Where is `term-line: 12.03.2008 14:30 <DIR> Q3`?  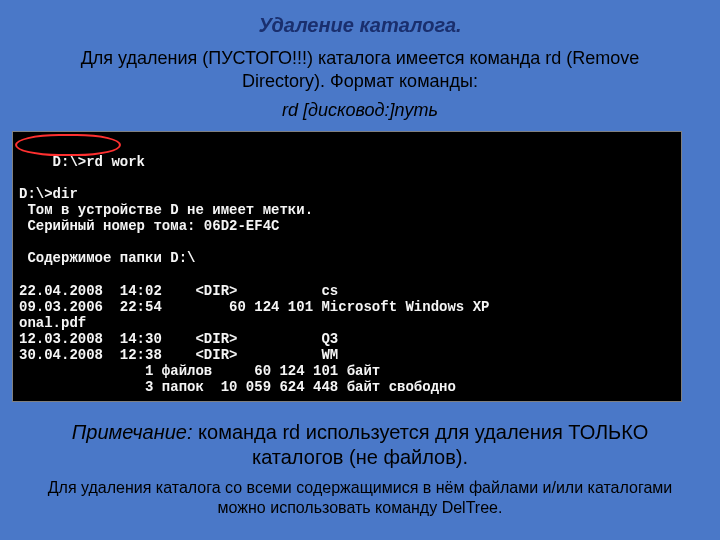 term-line: 12.03.2008 14:30 <DIR> Q3 is located at coordinates (178, 339).